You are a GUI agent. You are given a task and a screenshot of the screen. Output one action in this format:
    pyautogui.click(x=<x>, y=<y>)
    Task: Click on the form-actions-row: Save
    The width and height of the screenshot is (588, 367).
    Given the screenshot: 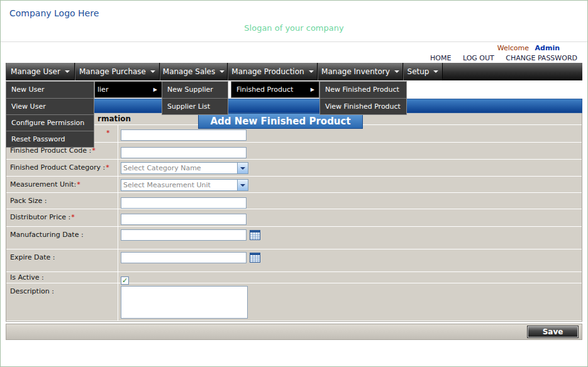 What is the action you would take?
    pyautogui.click(x=294, y=332)
    